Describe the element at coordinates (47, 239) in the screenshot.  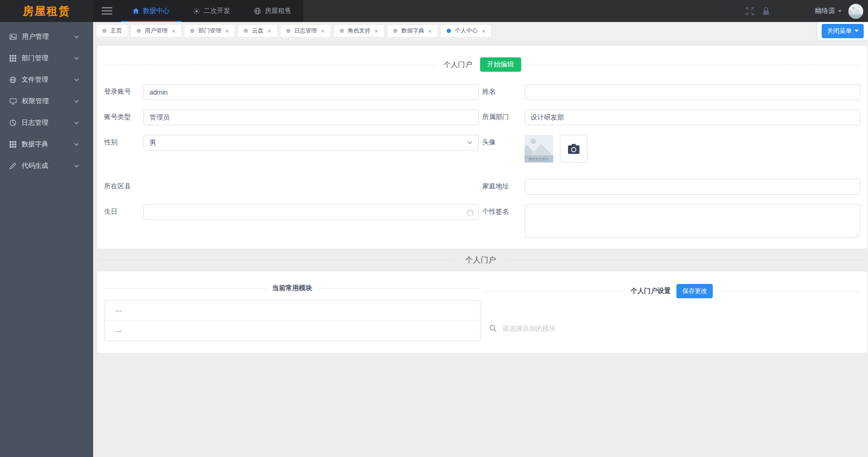
I see `sidebar: 用户管理 部门管理 文件管理 权限管理 日志管理 数据字典` at that location.